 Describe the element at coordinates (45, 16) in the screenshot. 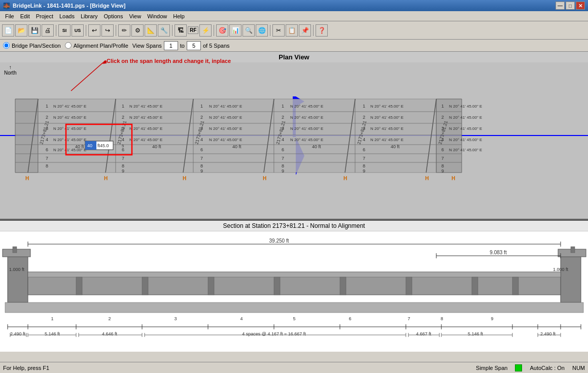

I see `menu-project: Project` at that location.